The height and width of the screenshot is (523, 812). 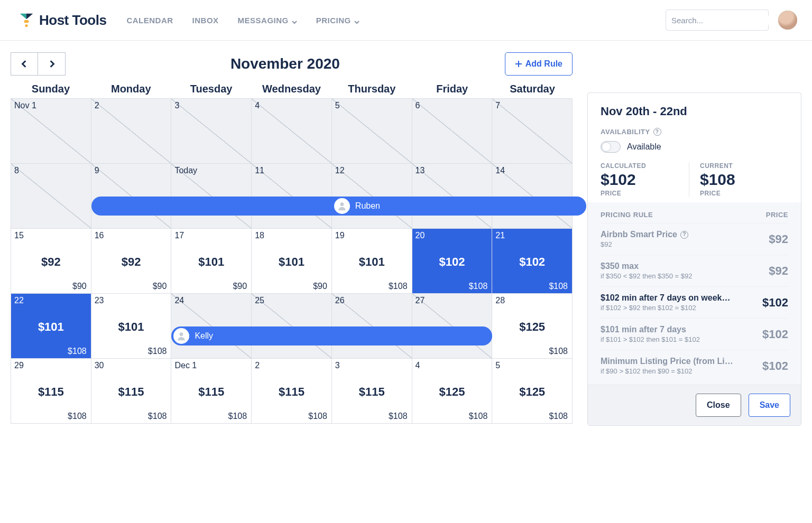 I want to click on calendar-cell: 4, so click(x=292, y=131).